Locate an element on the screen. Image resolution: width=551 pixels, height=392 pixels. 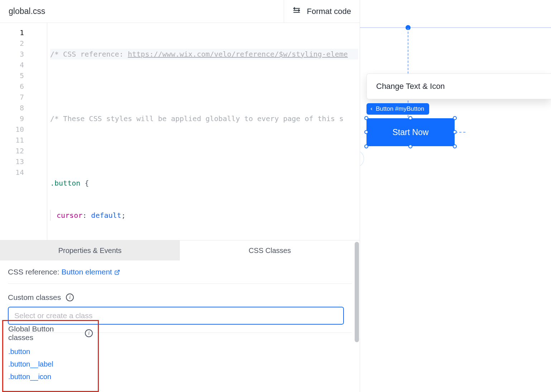
css-reference-link: Button element is located at coordinates (90, 272).